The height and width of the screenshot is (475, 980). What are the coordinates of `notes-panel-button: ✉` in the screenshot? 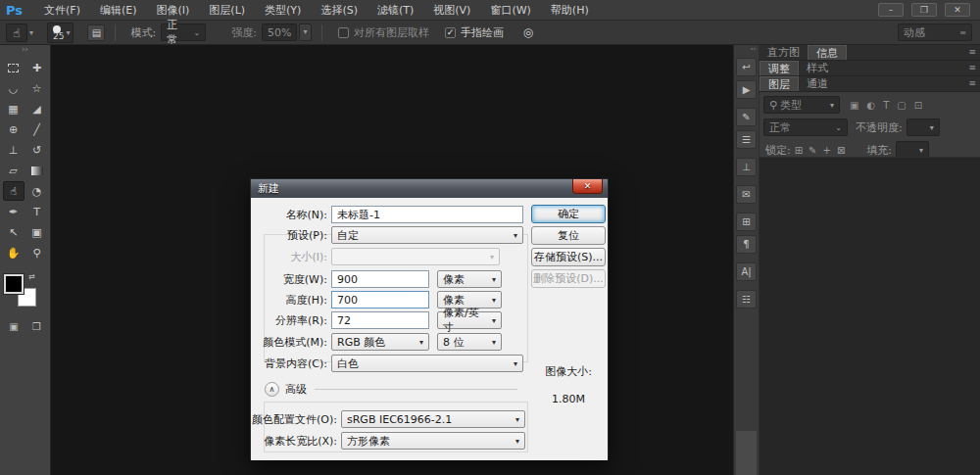 It's located at (747, 194).